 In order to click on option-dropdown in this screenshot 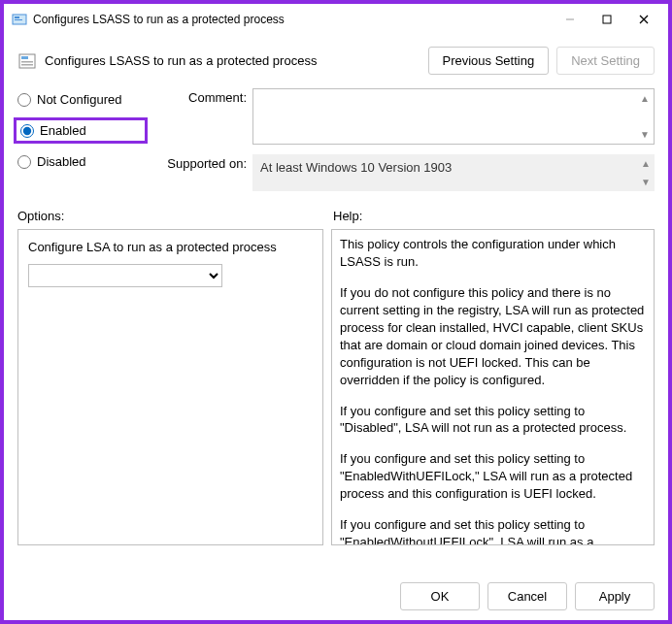, I will do `click(125, 276)`.